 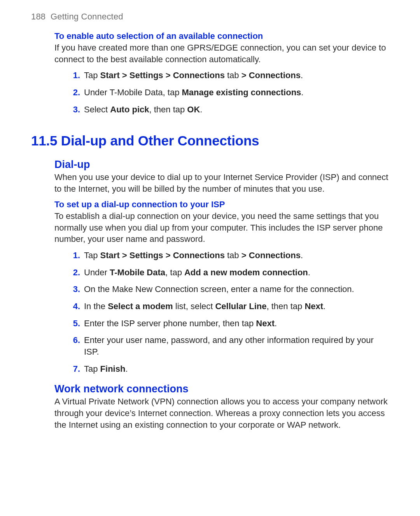 I want to click on list-item-number: 6., so click(x=74, y=346).